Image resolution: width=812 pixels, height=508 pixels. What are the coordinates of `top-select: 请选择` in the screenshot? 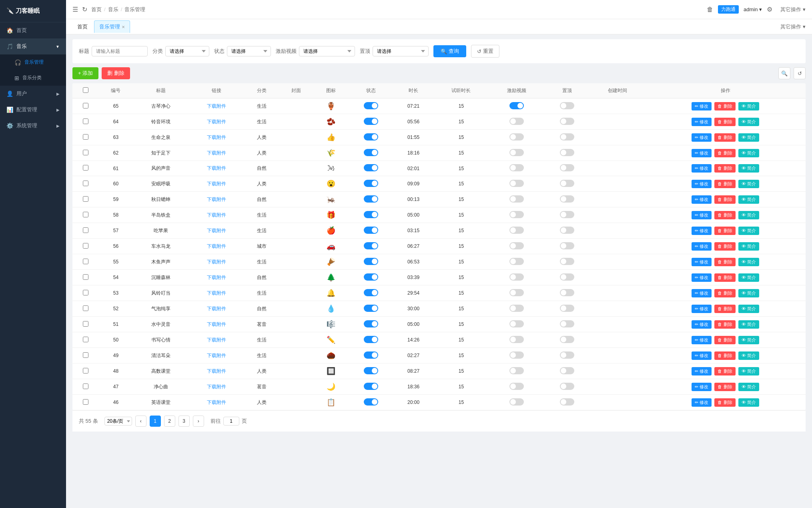 It's located at (401, 51).